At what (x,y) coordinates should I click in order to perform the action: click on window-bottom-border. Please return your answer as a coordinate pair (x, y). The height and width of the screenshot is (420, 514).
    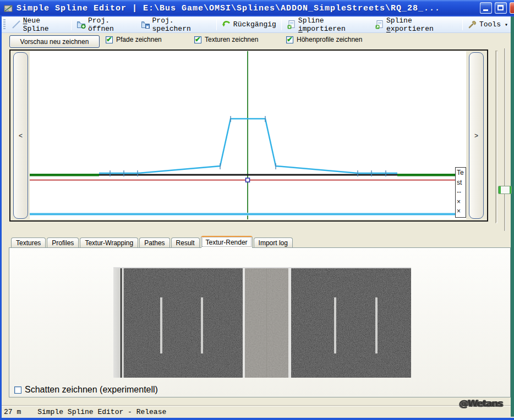
    Looking at the image, I should click on (257, 419).